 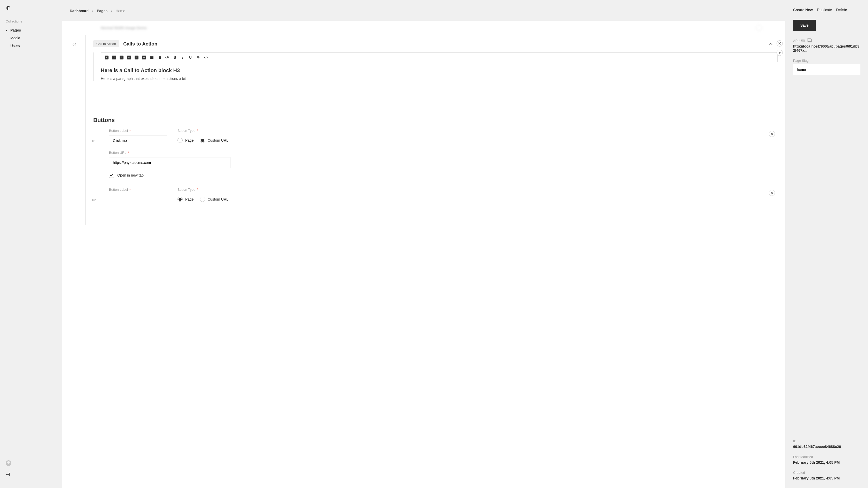 What do you see at coordinates (31, 23) in the screenshot?
I see `sidebar-section-label: Collections` at bounding box center [31, 23].